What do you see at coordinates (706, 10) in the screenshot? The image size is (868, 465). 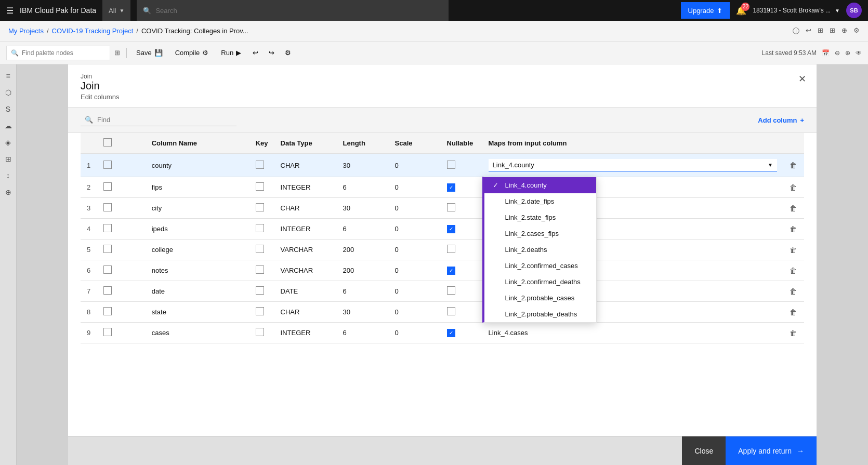 I see `upgrade-button: Upgrade ⬆` at bounding box center [706, 10].